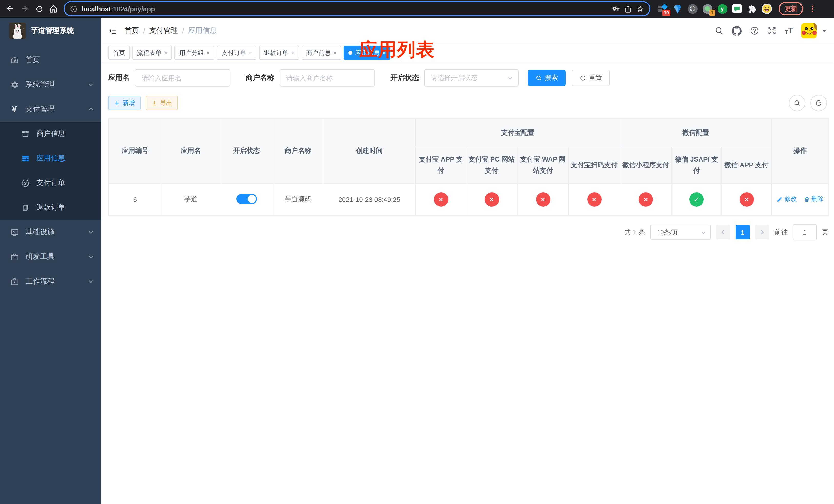 Image resolution: width=834 pixels, height=504 pixels. I want to click on col-alipay-qr: 支付宝扫码支付, so click(594, 165).